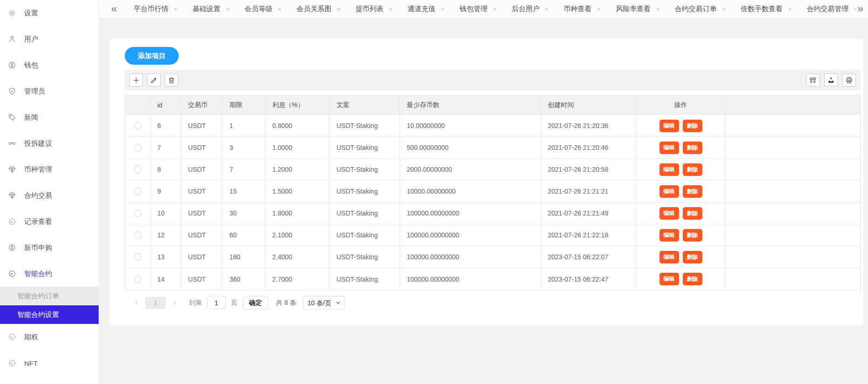 The image size is (868, 384). What do you see at coordinates (492, 126) in the screenshot?
I see `table-row: 6USDT10.8000USDT-Staking10.000000002021-…` at bounding box center [492, 126].